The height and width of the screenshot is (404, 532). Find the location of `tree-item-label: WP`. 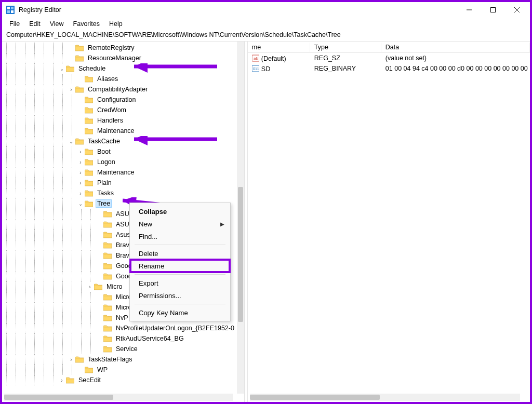

tree-item-label: WP is located at coordinates (102, 370).